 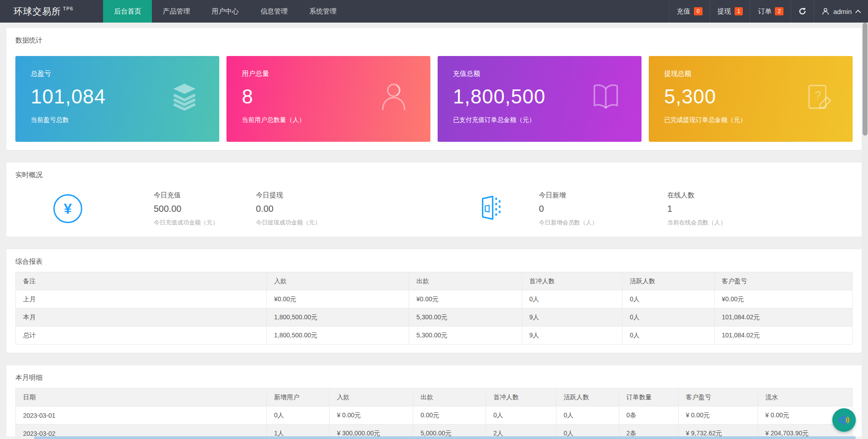 What do you see at coordinates (307, 195) in the screenshot?
I see `stat-label: 今日提现` at bounding box center [307, 195].